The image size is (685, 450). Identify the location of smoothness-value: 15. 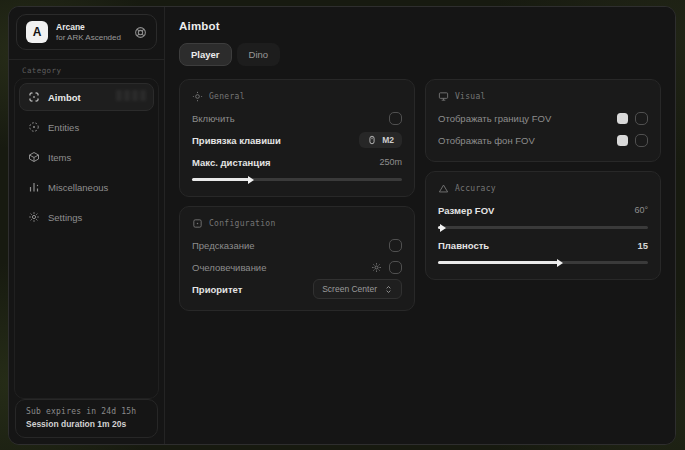
(642, 246).